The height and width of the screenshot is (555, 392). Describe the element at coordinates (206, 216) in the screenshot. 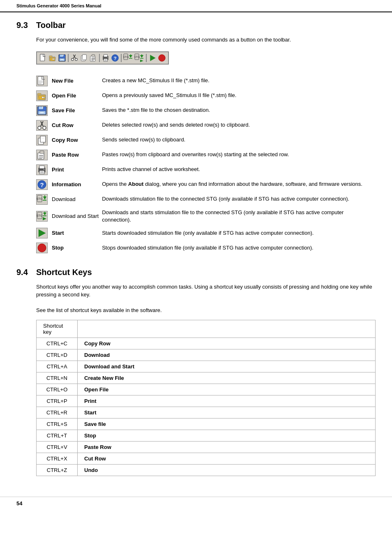

I see `toolbar-item-row: STGDownload and StartDownloads and start…` at that location.